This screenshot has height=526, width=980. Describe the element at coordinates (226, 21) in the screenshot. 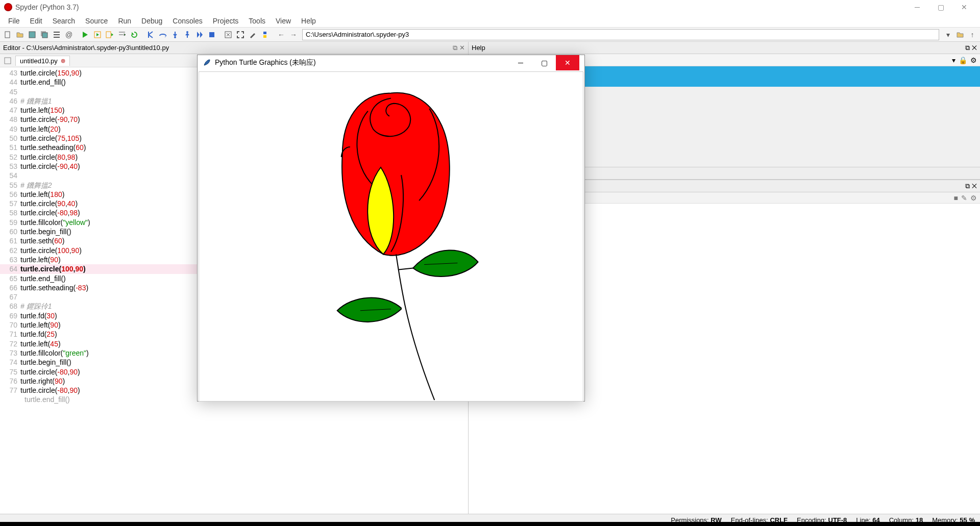

I see `menu-projects: Projects` at that location.